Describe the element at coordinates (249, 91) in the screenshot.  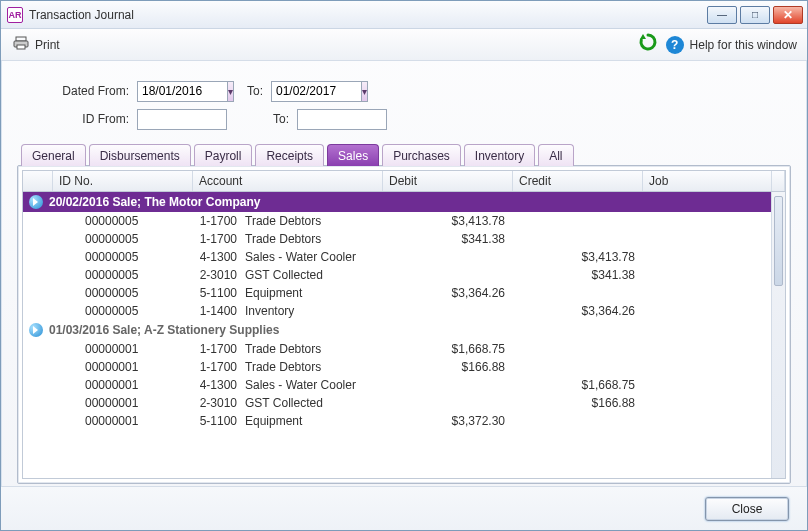
I see `dated-to-label: To:` at that location.